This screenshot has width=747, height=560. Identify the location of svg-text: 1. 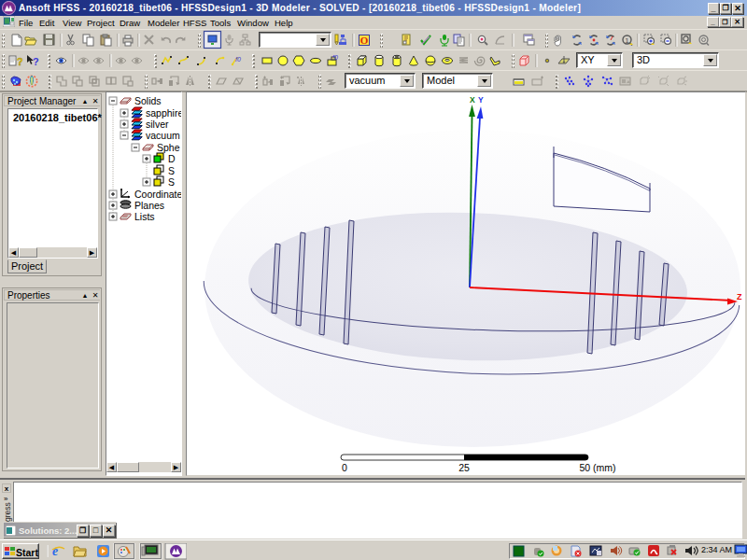
(627, 41).